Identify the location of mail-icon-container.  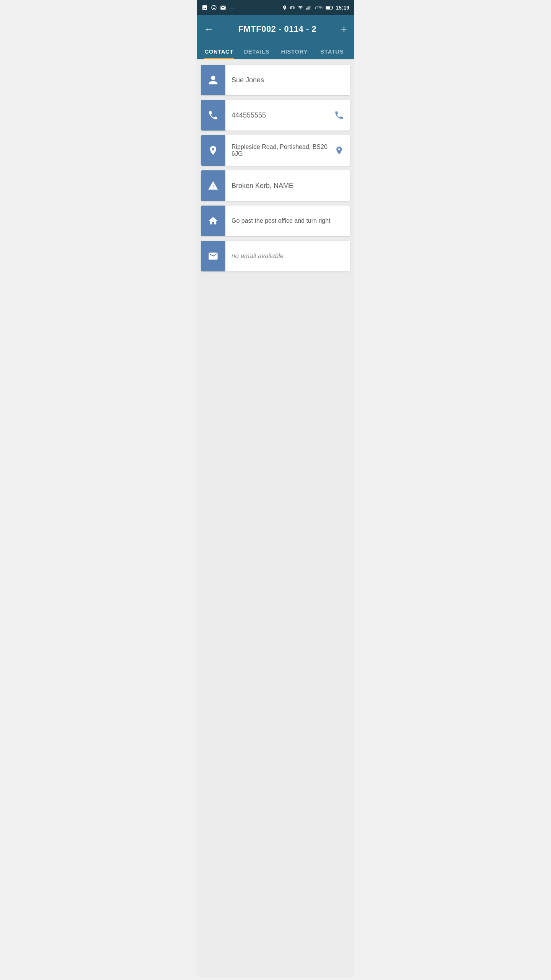
(213, 256).